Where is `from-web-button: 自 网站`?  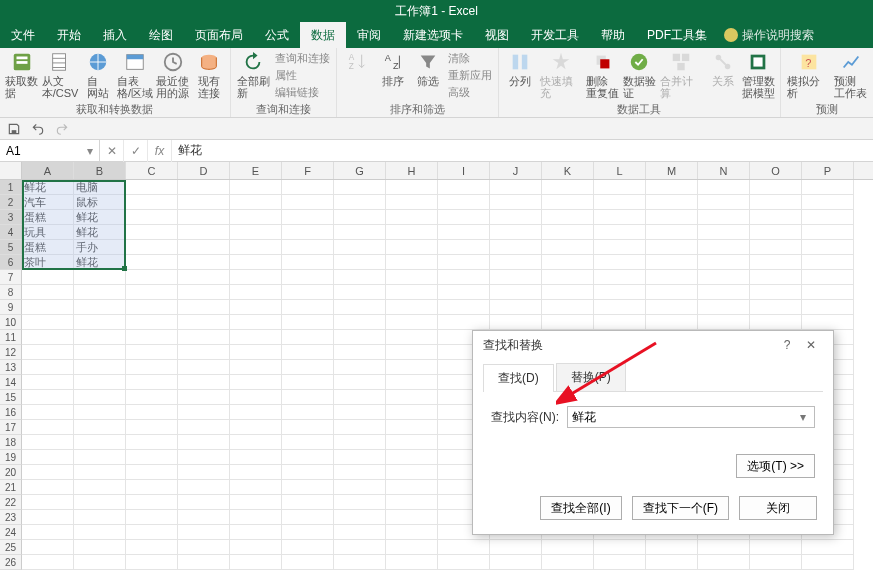
from-web-button: 自 网站 is located at coordinates (98, 75).